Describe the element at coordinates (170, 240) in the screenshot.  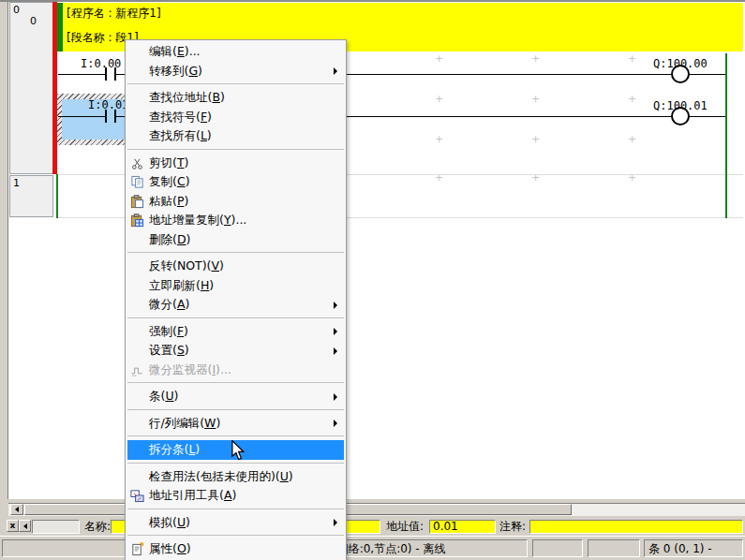
I see `menu-item-label: 删除(D)` at that location.